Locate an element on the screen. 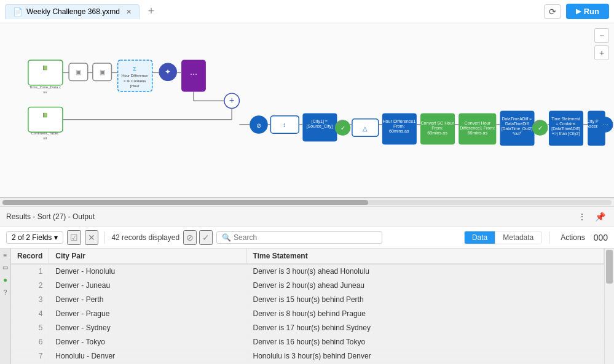 The width and height of the screenshot is (614, 364). table-row: 7 Honolulu - Denver Honolulu is 3 hour(s… is located at coordinates (307, 356).